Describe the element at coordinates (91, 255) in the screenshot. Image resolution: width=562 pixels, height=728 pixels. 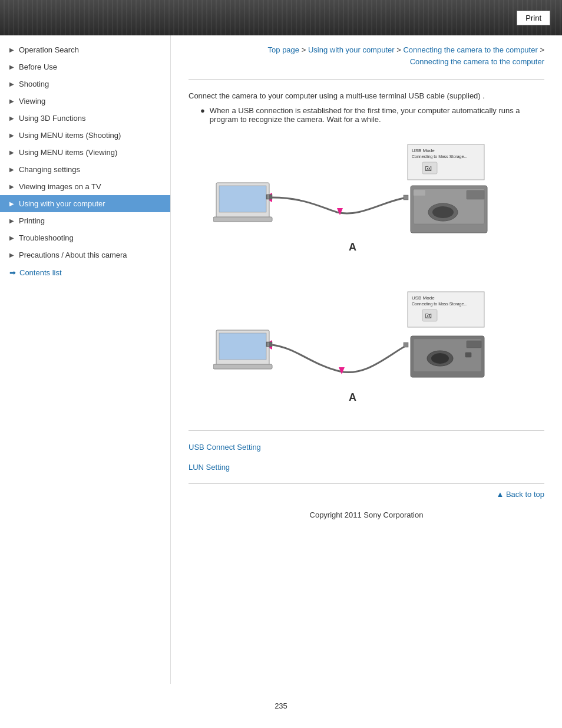
I see `sidebar-item-label: Precautions / About this camera` at that location.